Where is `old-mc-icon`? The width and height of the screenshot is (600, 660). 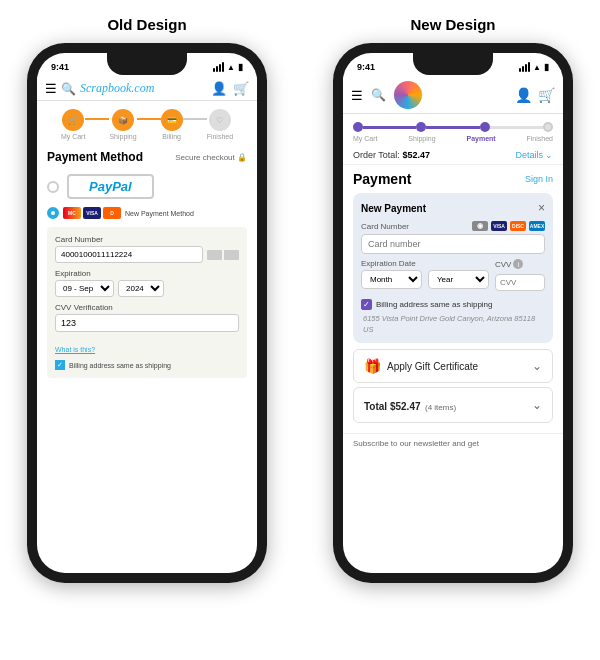 old-mc-icon is located at coordinates (214, 255).